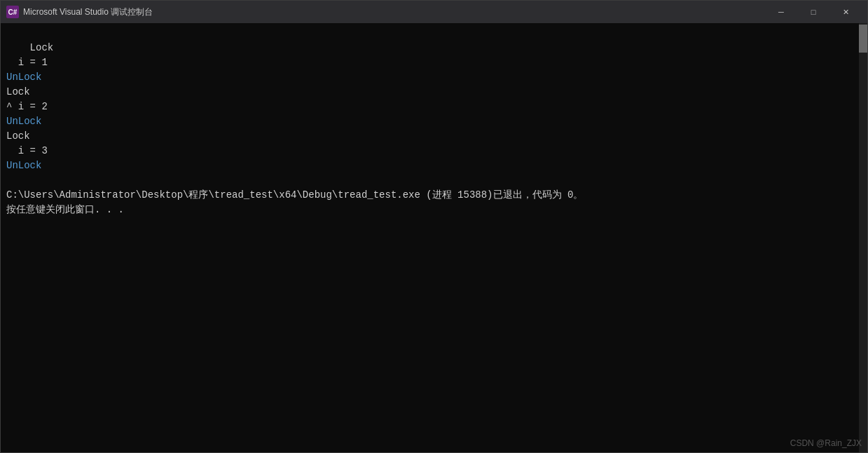  What do you see at coordinates (434, 12) in the screenshot?
I see `title-bar: C# Microsoft Visual Studio 调试控制台 ─ □ ✕` at bounding box center [434, 12].